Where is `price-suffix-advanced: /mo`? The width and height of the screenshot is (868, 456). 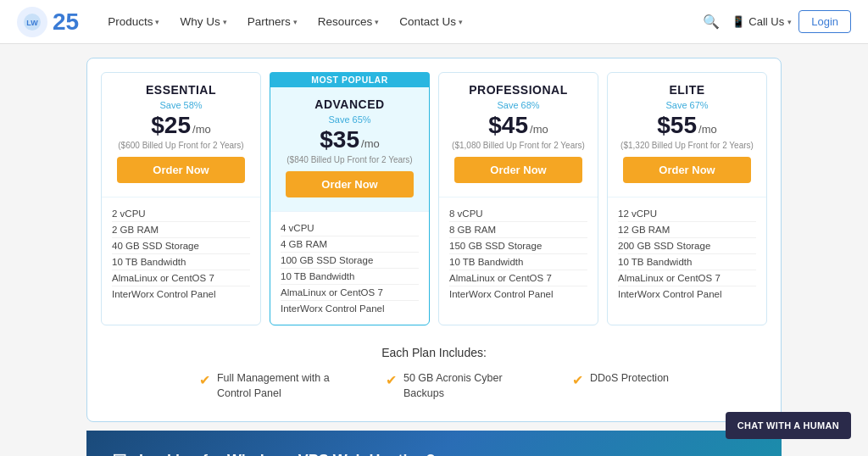
price-suffix-advanced: /mo is located at coordinates (370, 144).